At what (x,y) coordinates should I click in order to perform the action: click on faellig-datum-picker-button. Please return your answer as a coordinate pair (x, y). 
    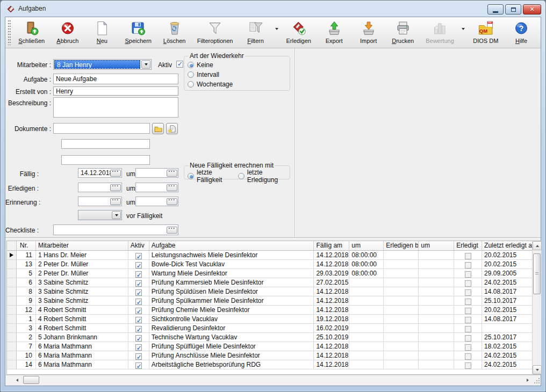
    Looking at the image, I should click on (116, 173).